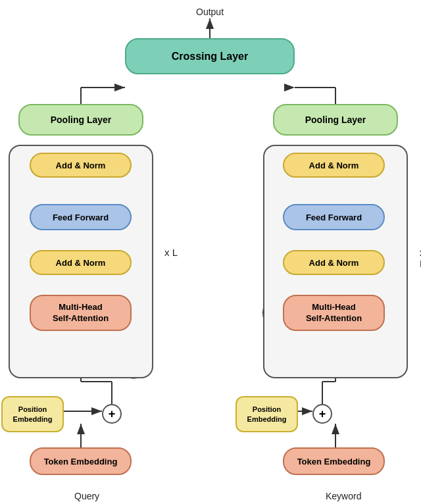 The width and height of the screenshot is (421, 504). Describe the element at coordinates (112, 414) in the screenshot. I see `plus-circle-left: +` at that location.